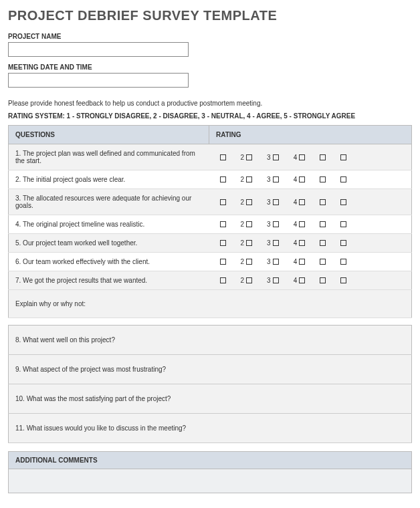 Image resolution: width=420 pixels, height=508 pixels. What do you see at coordinates (210, 399) in the screenshot?
I see `open-question-text: 10. What was the most satisfying part of…` at bounding box center [210, 399].